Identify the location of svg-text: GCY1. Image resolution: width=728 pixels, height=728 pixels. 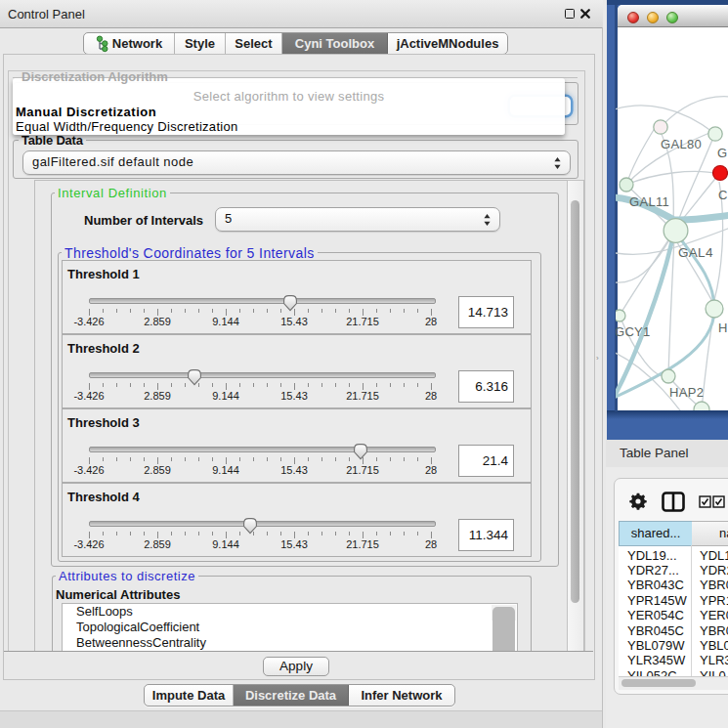
(633, 332).